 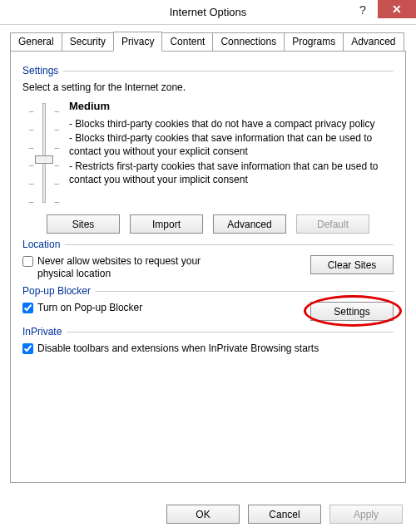 I want to click on titlebar: Internet Options ? ✕, so click(x=208, y=12).